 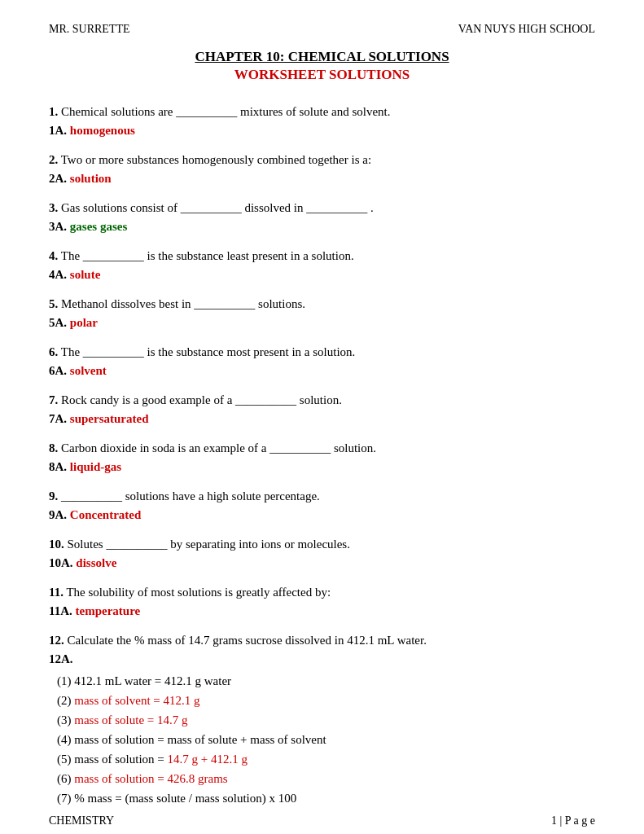 What do you see at coordinates (90, 178) in the screenshot?
I see `answer-text-2: solution` at bounding box center [90, 178].